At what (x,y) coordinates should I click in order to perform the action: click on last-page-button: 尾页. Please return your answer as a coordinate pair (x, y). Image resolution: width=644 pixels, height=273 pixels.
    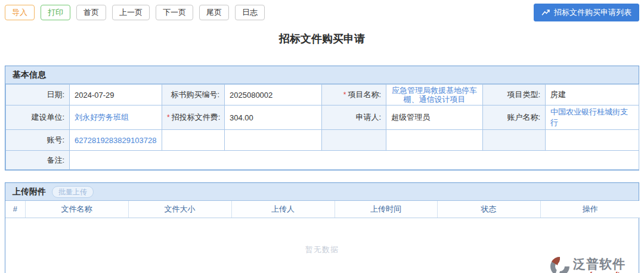
    Looking at the image, I should click on (214, 13).